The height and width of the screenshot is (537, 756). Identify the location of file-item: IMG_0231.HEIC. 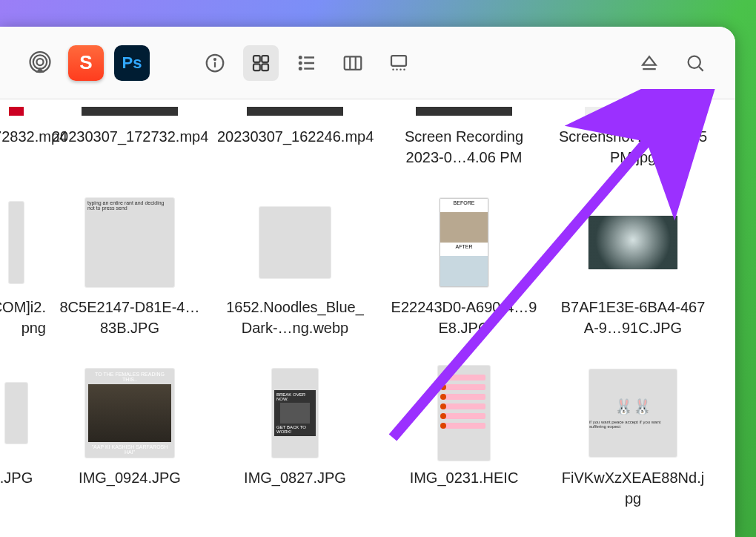
(464, 437).